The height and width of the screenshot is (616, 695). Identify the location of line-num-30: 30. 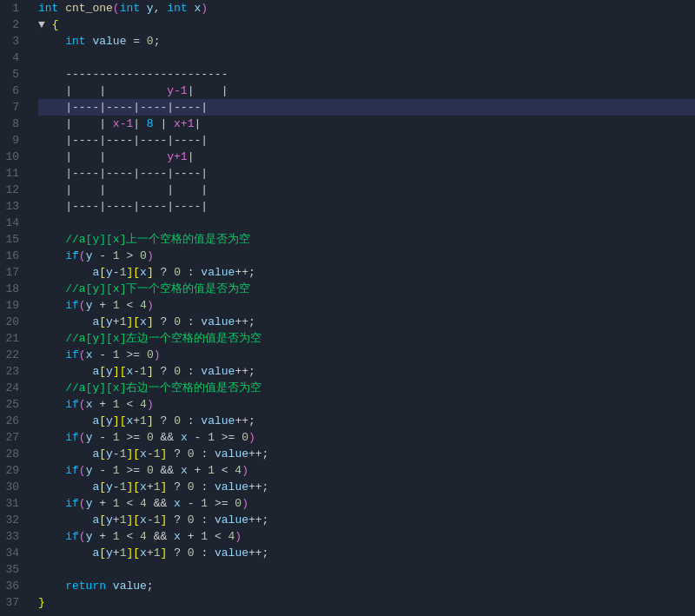
(13, 487).